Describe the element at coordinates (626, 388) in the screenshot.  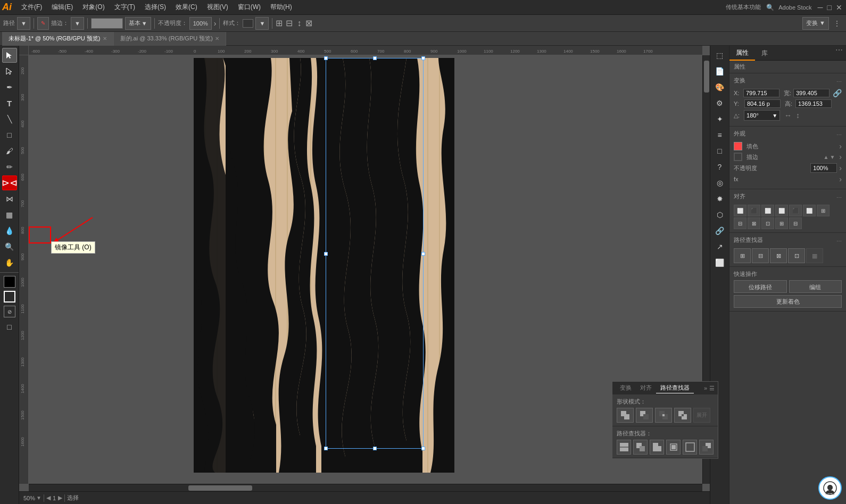
I see `pf-tab-transform: 变换` at that location.